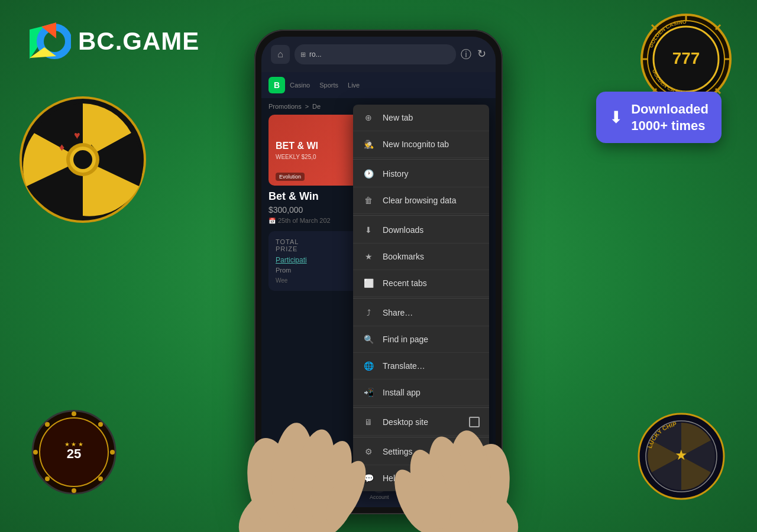 Image resolution: width=757 pixels, height=532 pixels. I want to click on menu-item-recent-tabs: ⬜ Recent tabs, so click(421, 284).